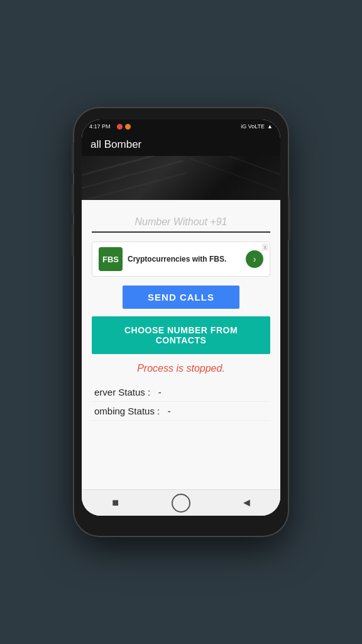  I want to click on process-status-text: Process is stopped., so click(181, 369).